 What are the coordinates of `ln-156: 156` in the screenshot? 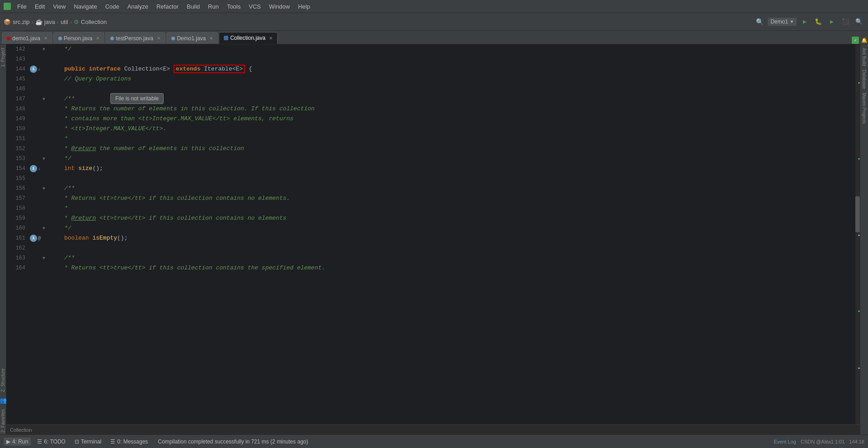 It's located at (18, 189).